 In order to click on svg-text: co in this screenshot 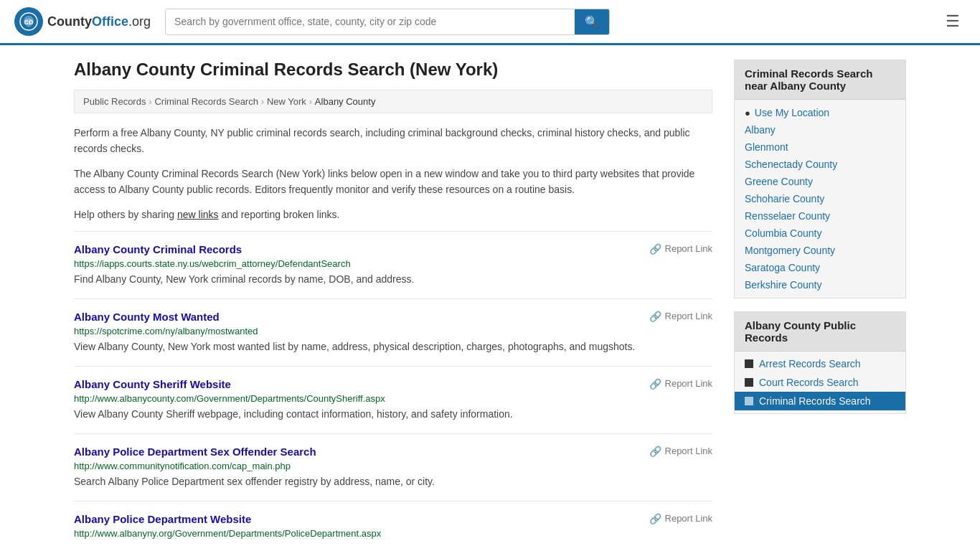, I will do `click(29, 22)`.